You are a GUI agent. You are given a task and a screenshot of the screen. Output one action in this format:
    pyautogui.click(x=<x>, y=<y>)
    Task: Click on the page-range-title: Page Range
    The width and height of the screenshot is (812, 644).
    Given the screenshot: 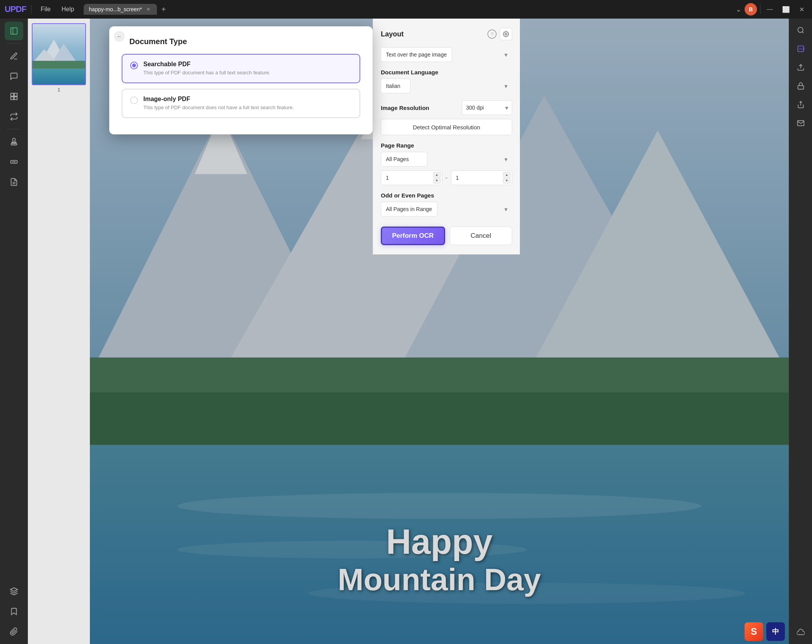 What is the action you would take?
    pyautogui.click(x=446, y=146)
    